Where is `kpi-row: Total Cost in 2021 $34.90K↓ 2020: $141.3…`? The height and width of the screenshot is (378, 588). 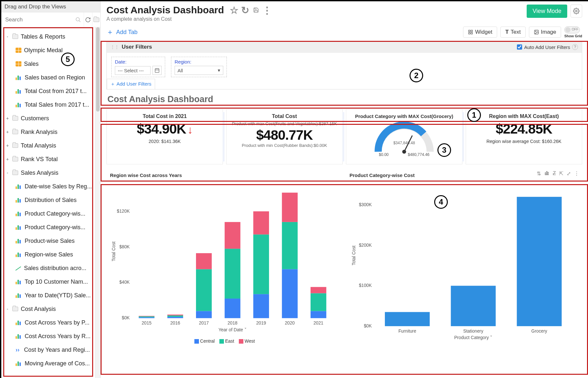
kpi-row: Total Cost in 2021 $34.90K↓ 2020: $141.3… is located at coordinates (344, 137).